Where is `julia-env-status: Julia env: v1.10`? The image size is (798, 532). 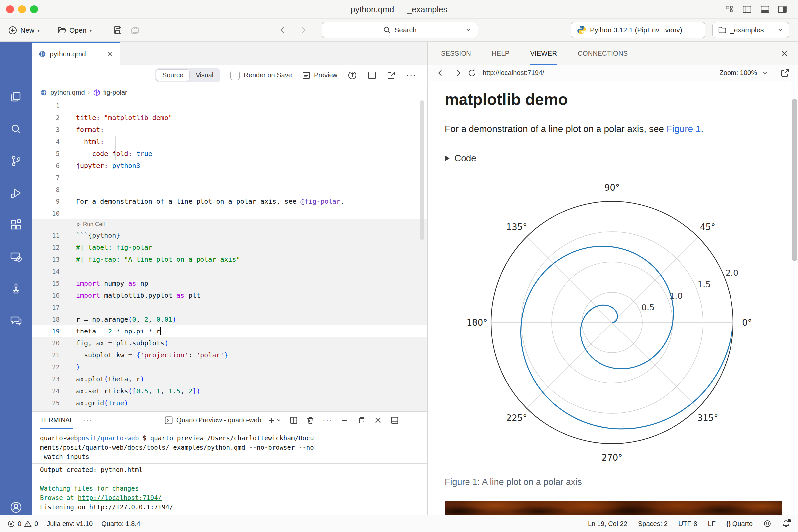 julia-env-status: Julia env: v1.10 is located at coordinates (70, 524).